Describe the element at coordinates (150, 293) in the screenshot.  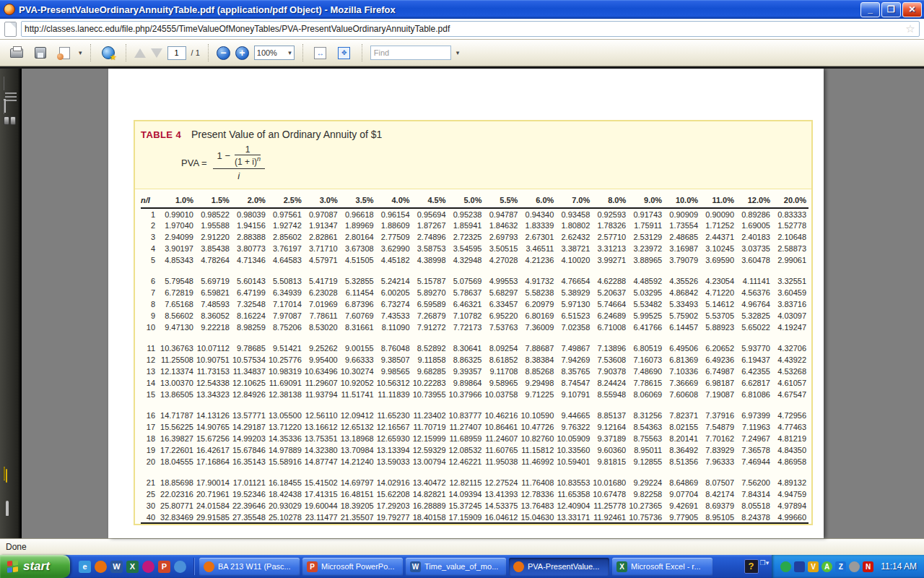
I see `period-cell: 7` at that location.